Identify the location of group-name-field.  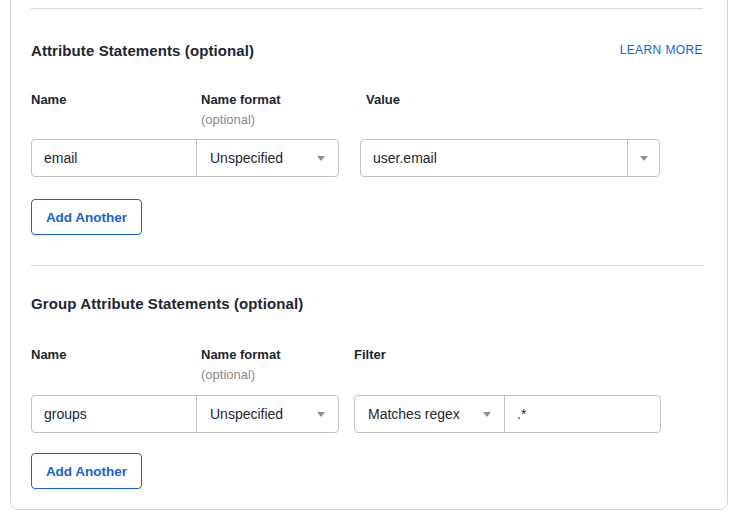
(114, 414).